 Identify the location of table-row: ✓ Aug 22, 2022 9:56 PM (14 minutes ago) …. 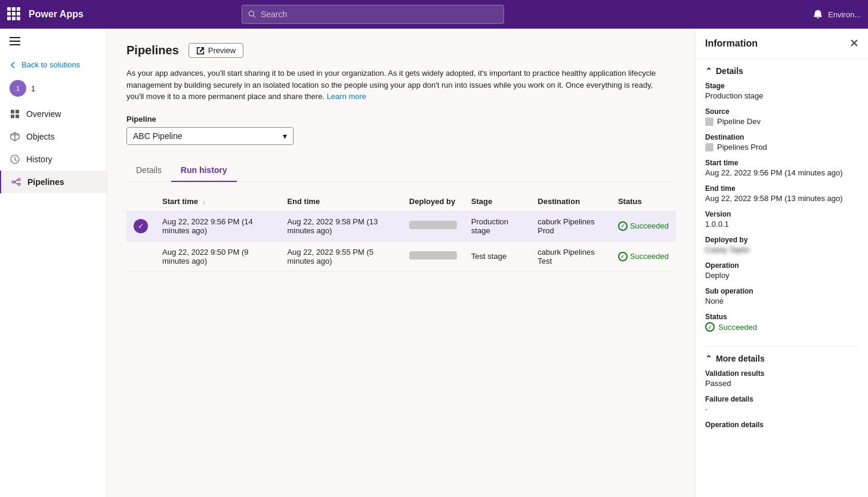
(401, 226).